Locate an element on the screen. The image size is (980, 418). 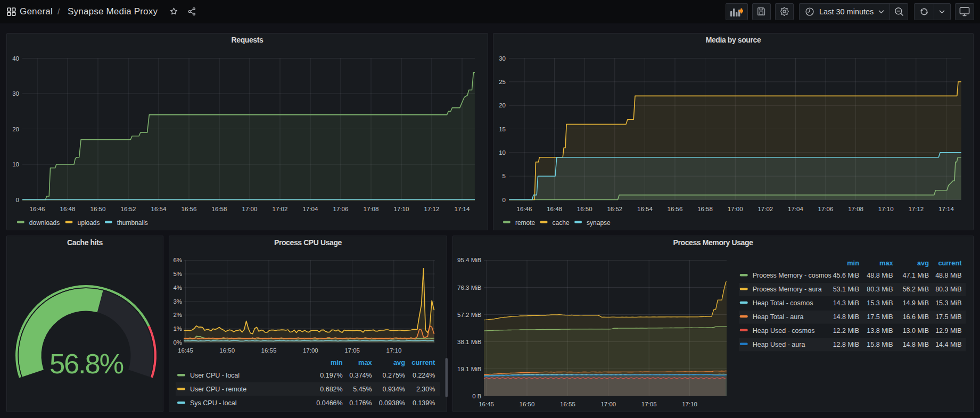
svg-text: Sys CPU - local is located at coordinates (213, 403).